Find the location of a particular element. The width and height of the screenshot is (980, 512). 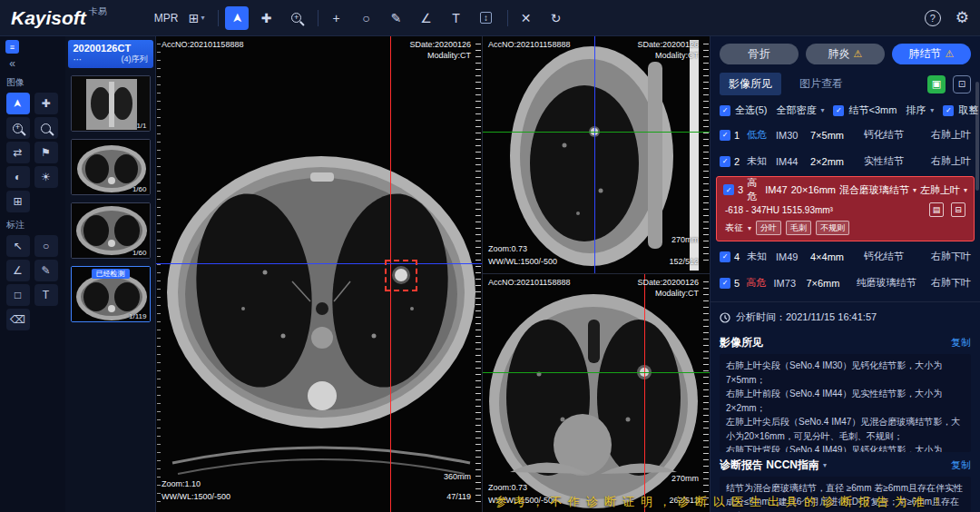

tab-image-view: 图片查看 is located at coordinates (821, 84).